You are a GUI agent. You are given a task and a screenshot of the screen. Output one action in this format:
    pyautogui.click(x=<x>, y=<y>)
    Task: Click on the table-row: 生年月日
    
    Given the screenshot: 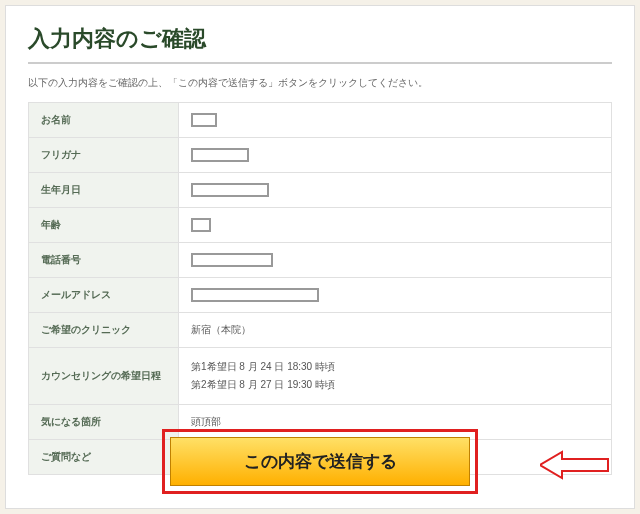 What is the action you would take?
    pyautogui.click(x=320, y=190)
    